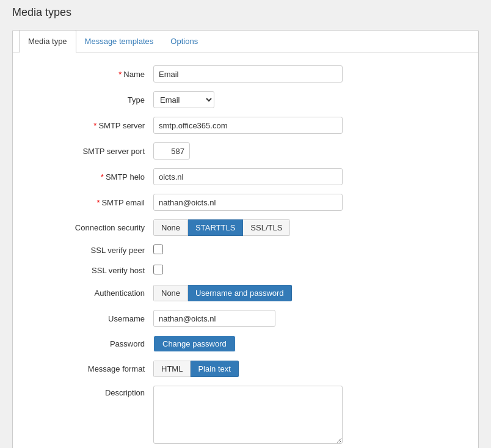 The image size is (491, 448). Describe the element at coordinates (248, 74) in the screenshot. I see `name-input` at that location.